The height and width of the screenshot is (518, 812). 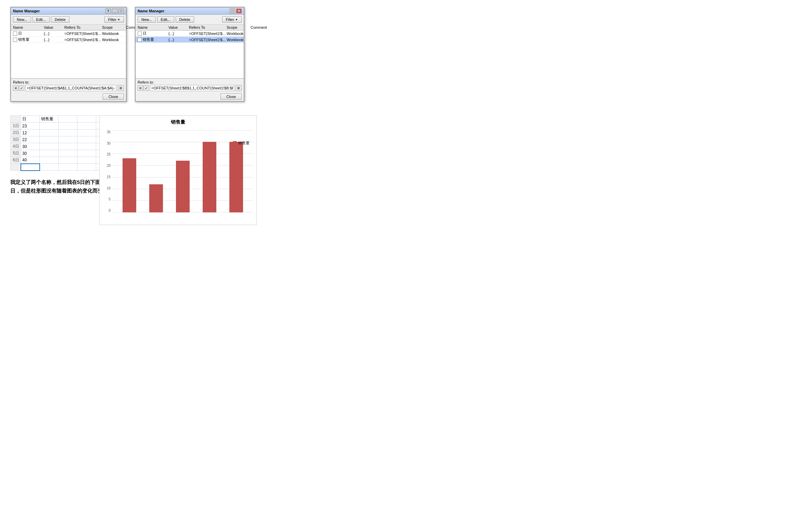 I want to click on dialog1-refers-input, so click(x=71, y=88).